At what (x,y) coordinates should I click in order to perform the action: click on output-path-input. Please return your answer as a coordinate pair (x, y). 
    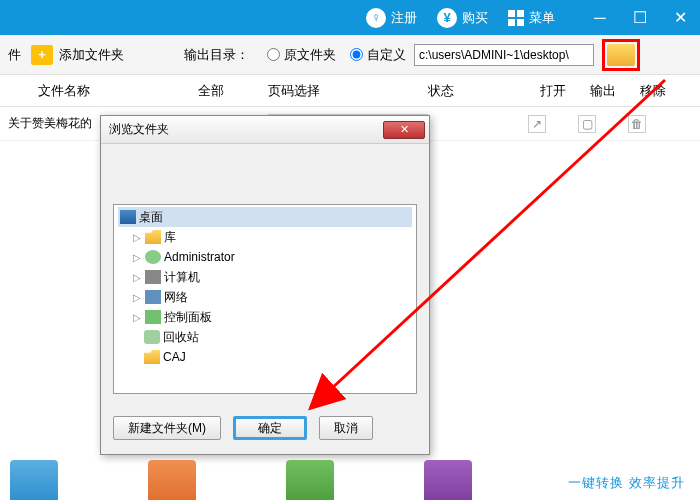
    Looking at the image, I should click on (504, 55).